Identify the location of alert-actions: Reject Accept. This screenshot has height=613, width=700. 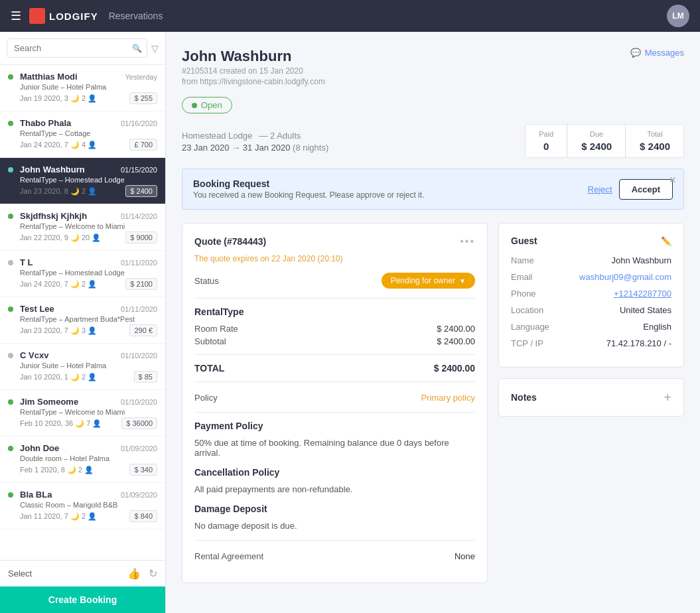
(630, 190).